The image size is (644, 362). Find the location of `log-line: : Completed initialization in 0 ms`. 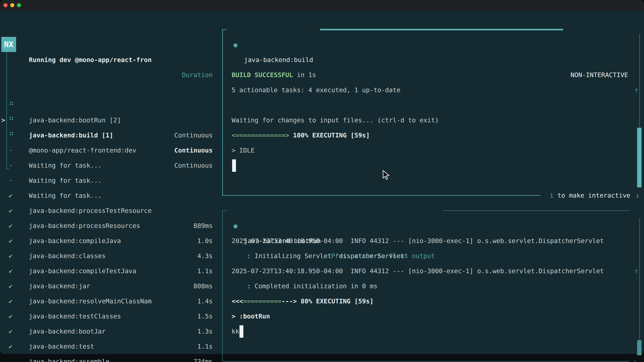

log-line: : Completed initialization in 0 ms is located at coordinates (428, 286).